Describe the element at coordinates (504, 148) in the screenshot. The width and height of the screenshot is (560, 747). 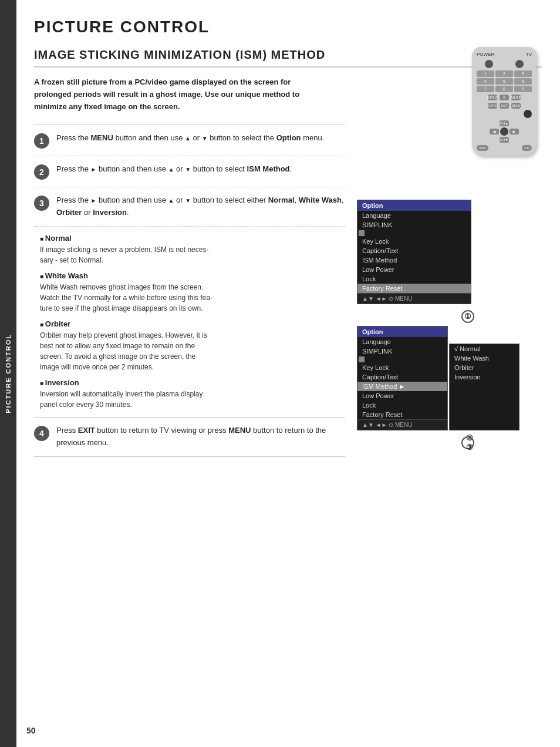
I see `remote-vol-ch-area: VOL CH` at that location.